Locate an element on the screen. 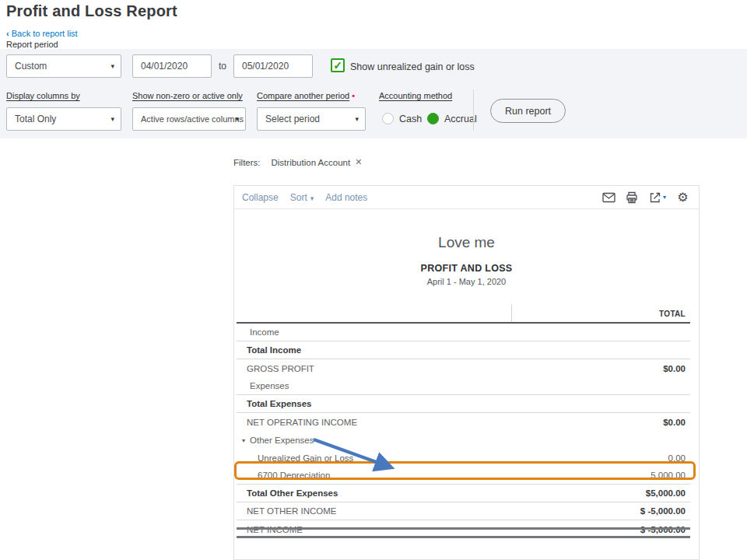 The image size is (747, 560). accrual-radio is located at coordinates (433, 118).